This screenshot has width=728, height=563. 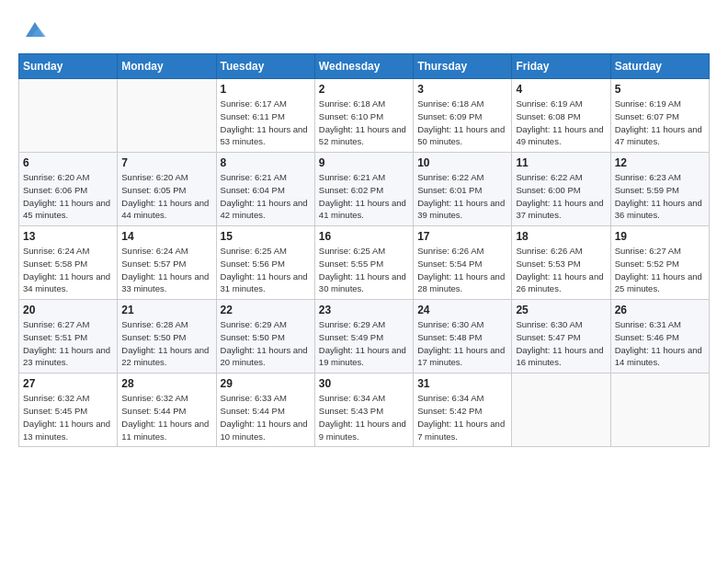 What do you see at coordinates (167, 66) in the screenshot?
I see `weekday-header-monday: Monday` at bounding box center [167, 66].